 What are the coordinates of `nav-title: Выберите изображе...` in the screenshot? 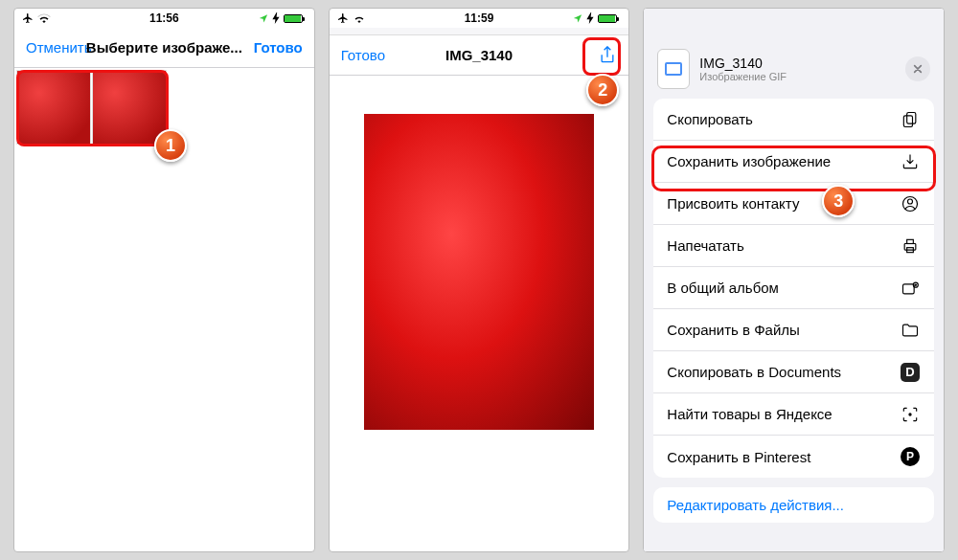 It's located at (165, 48).